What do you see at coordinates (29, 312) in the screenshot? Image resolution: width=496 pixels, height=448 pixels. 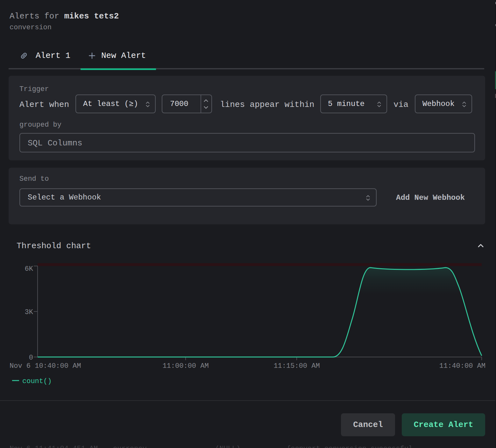 I see `svg-text: 3K` at bounding box center [29, 312].